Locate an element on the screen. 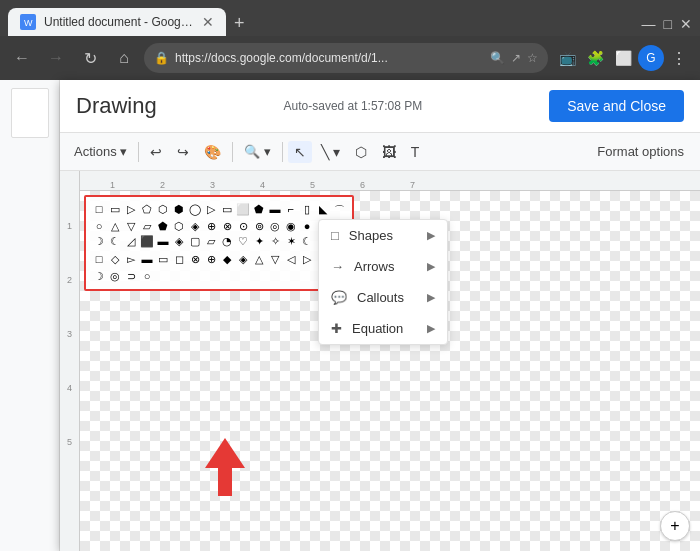 This screenshot has width=700, height=551. back-button: ← is located at coordinates (22, 58).